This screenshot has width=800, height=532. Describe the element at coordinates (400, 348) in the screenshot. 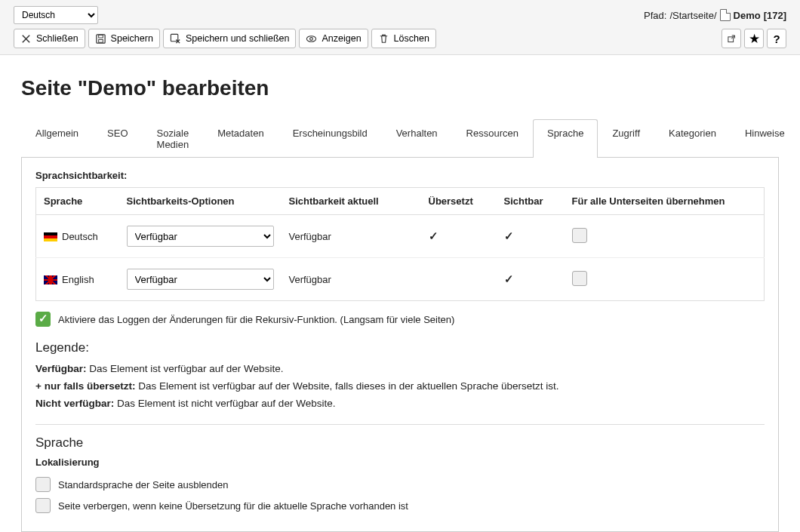

I see `legend-title: Legende:` at that location.